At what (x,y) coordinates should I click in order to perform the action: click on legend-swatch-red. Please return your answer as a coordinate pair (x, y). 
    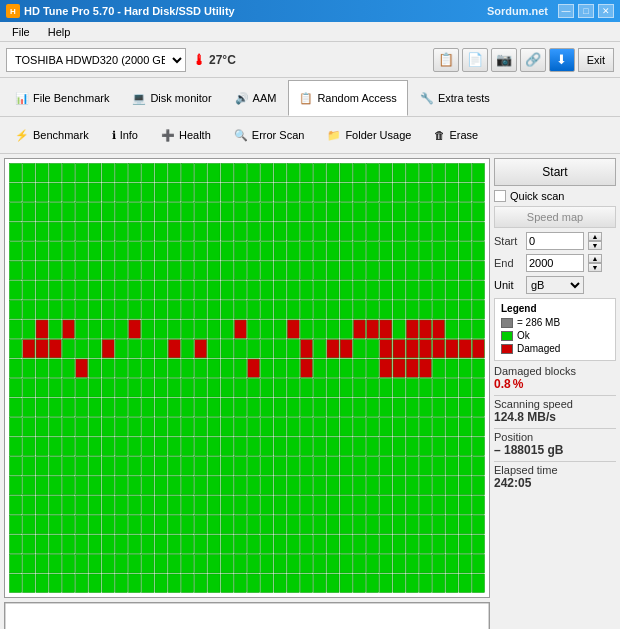
    Looking at the image, I should click on (507, 349).